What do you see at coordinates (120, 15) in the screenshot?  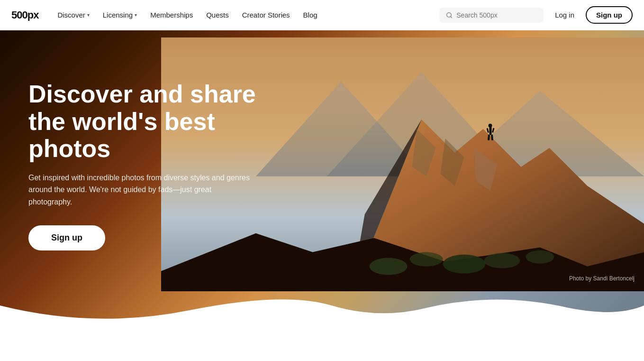 I see `nav-item-licensing: Licensing ▾` at bounding box center [120, 15].